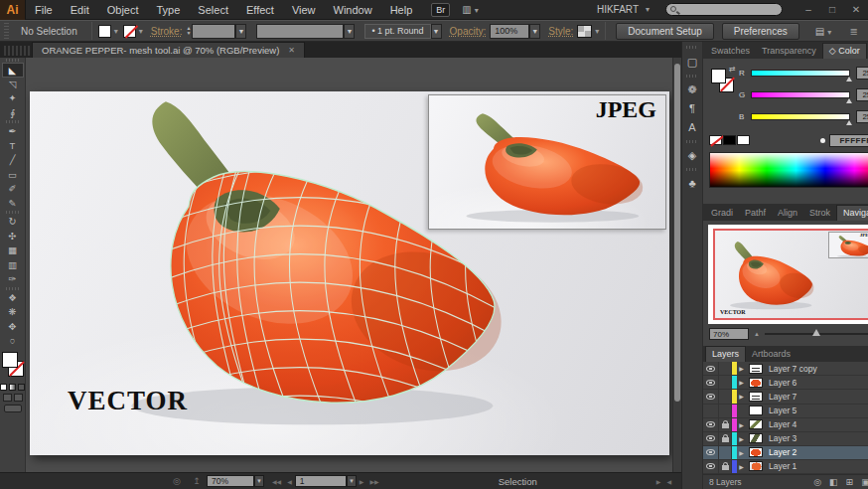  Describe the element at coordinates (789, 274) in the screenshot. I see `navigator-view: JPEG VECTOR` at that location.